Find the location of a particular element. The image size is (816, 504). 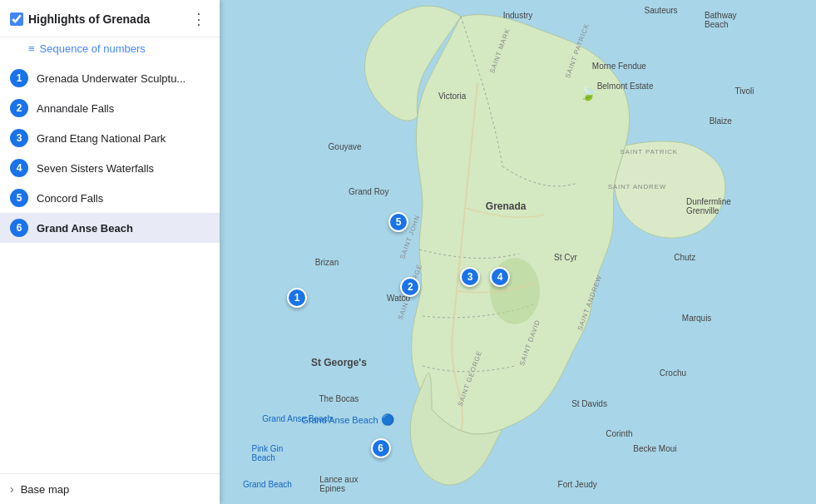

item-label-1: Grenada Underwater Sculptu... is located at coordinates (111, 78).